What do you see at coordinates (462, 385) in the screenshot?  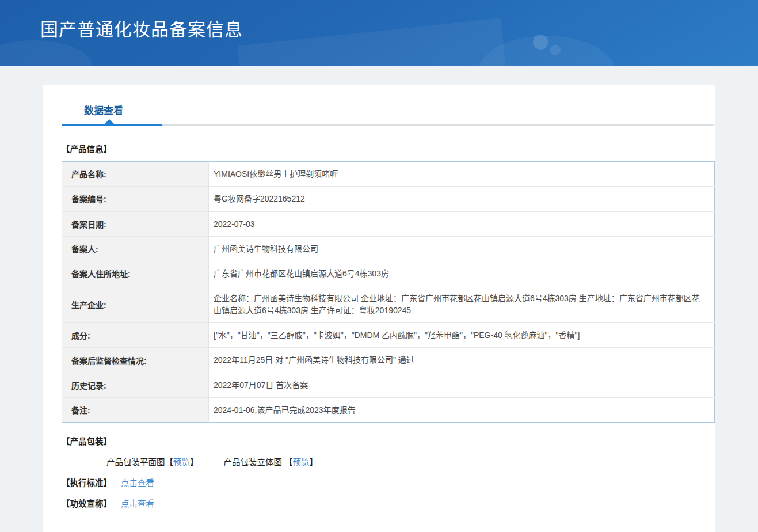 I see `row-value: 2022年07月07日 首次备案` at bounding box center [462, 385].